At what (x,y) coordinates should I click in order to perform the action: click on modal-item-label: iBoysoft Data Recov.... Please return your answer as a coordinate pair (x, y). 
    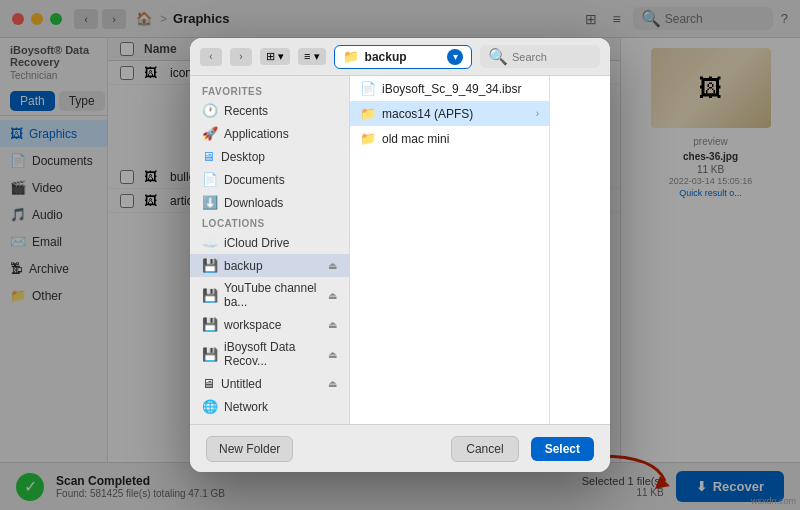
    Looking at the image, I should click on (273, 354).